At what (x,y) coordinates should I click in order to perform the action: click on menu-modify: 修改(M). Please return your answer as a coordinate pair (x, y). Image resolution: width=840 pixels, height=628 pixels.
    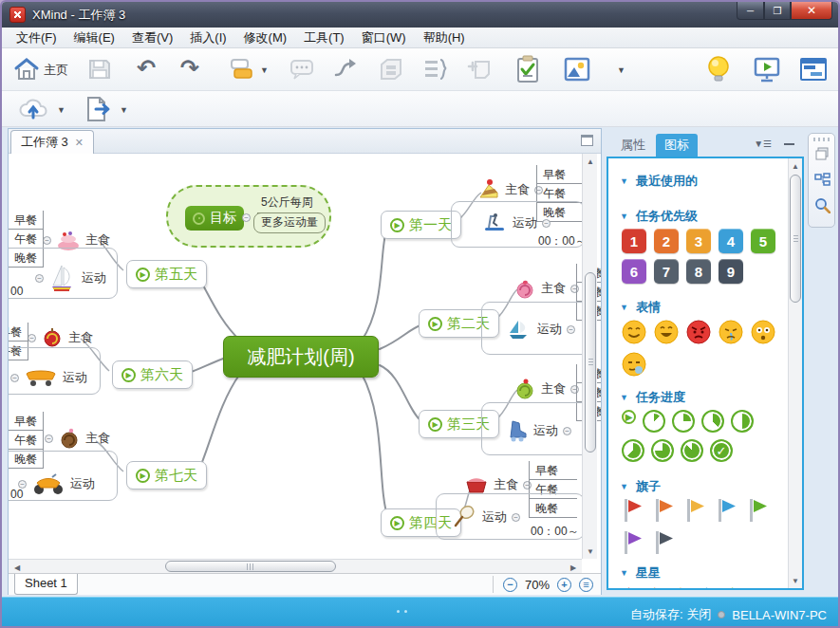
    Looking at the image, I should click on (266, 38).